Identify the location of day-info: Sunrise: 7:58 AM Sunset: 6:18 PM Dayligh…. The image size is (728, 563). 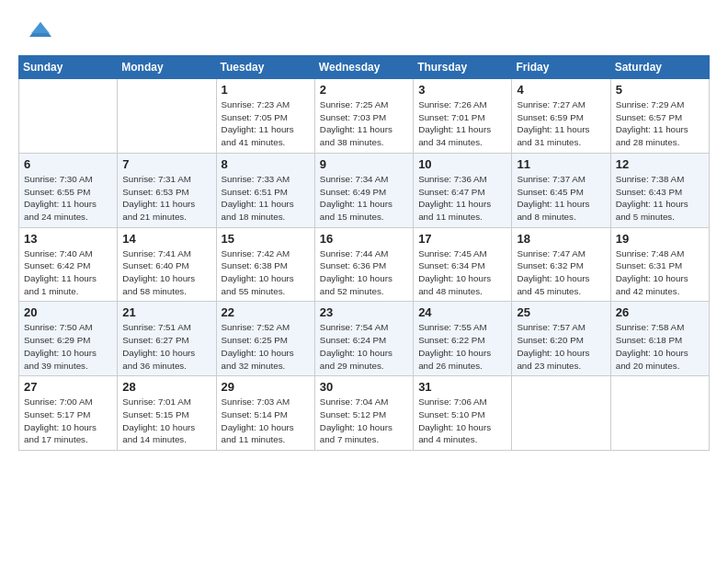
(660, 346).